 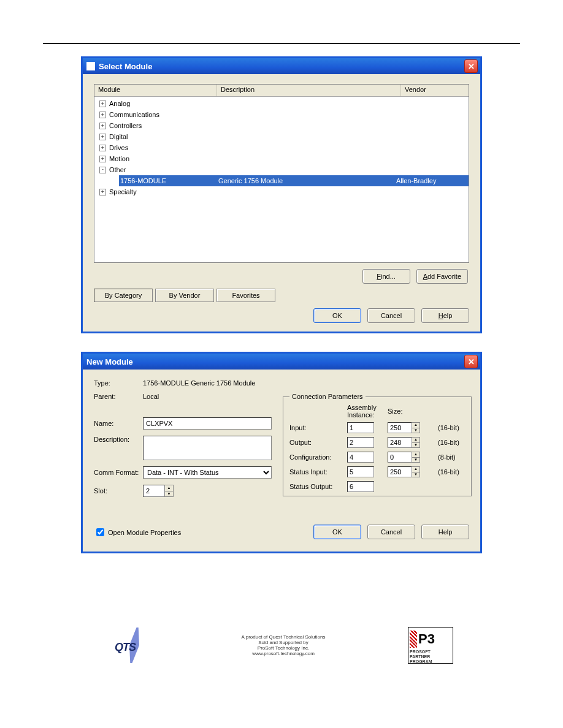 I want to click on dialog-icon, so click(x=91, y=66).